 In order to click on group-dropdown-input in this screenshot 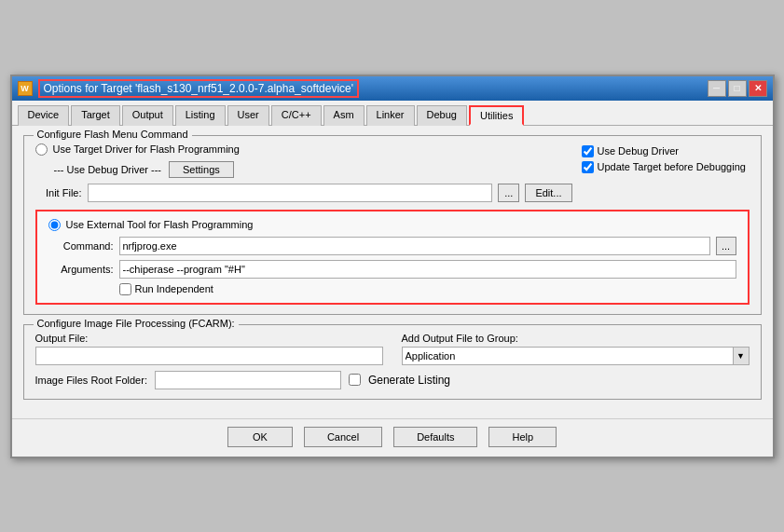, I will do `click(567, 356)`.